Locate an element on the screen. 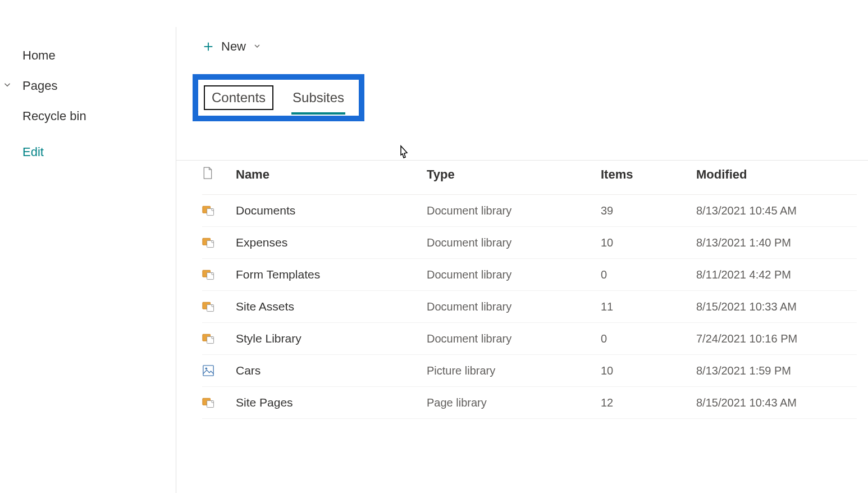 The width and height of the screenshot is (868, 493). col-type-header: Type is located at coordinates (514, 175).